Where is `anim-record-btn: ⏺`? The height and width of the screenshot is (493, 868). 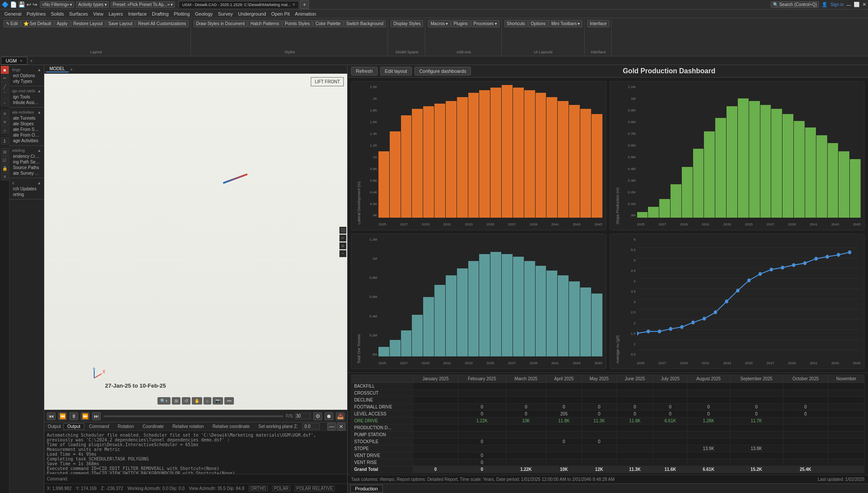
anim-record-btn: ⏺ is located at coordinates (329, 416).